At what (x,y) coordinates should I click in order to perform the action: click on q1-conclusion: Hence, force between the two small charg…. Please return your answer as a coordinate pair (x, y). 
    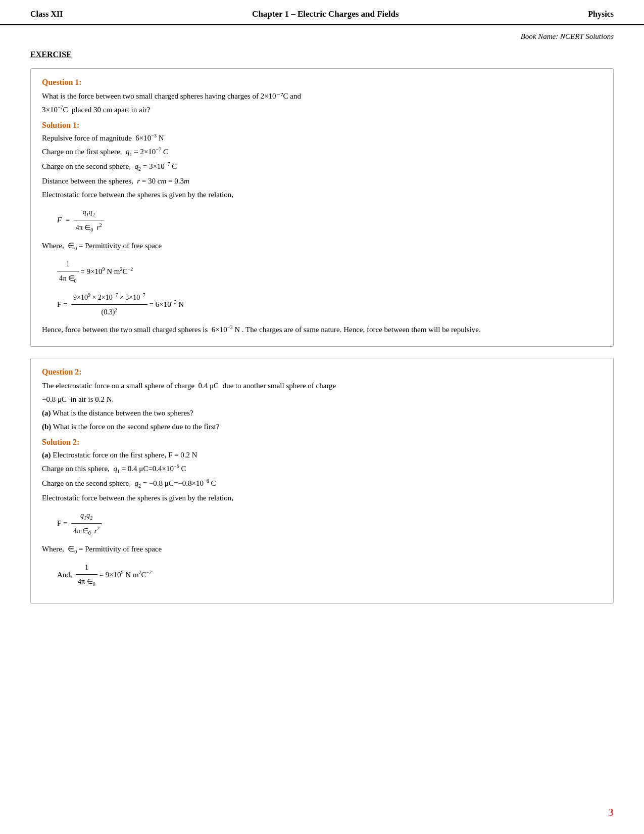
    Looking at the image, I should click on (322, 330).